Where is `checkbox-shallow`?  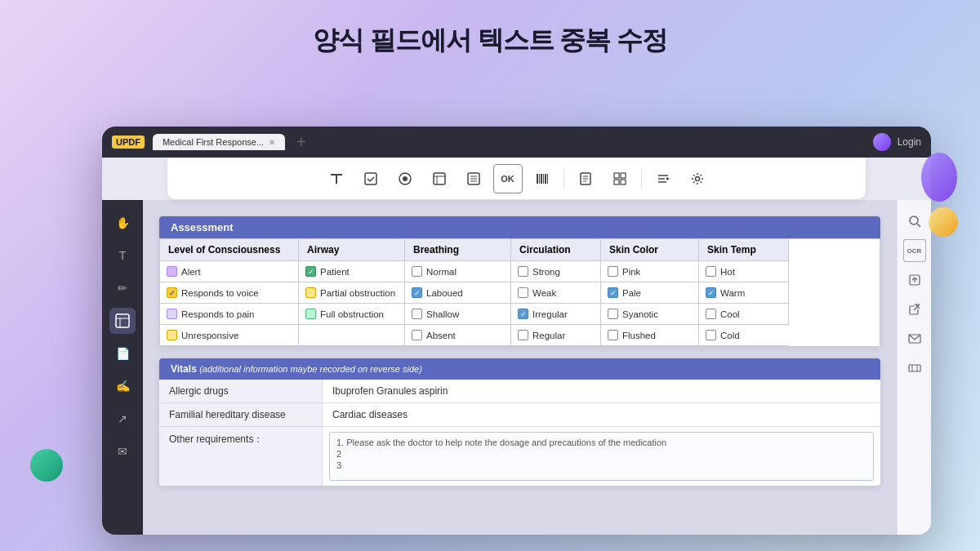
checkbox-shallow is located at coordinates (416, 313).